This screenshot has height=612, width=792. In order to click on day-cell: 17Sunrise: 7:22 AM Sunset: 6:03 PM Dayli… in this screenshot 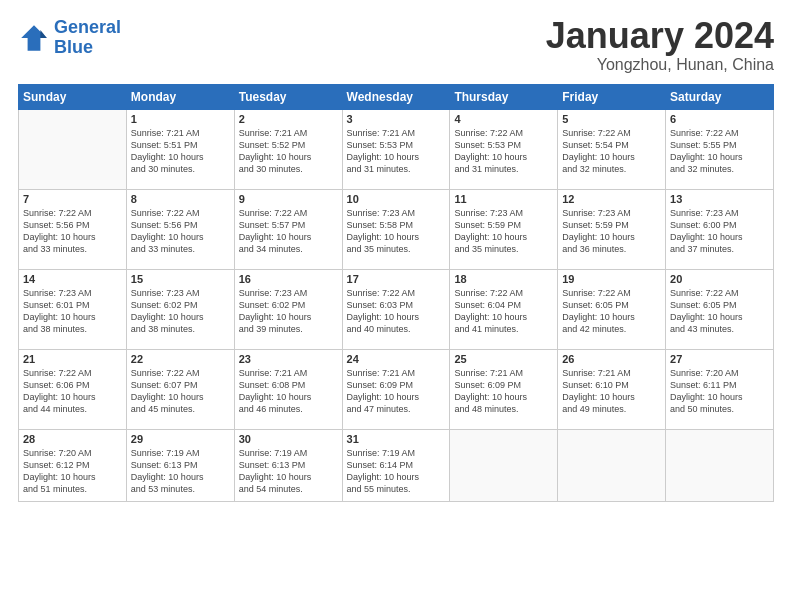, I will do `click(396, 310)`.